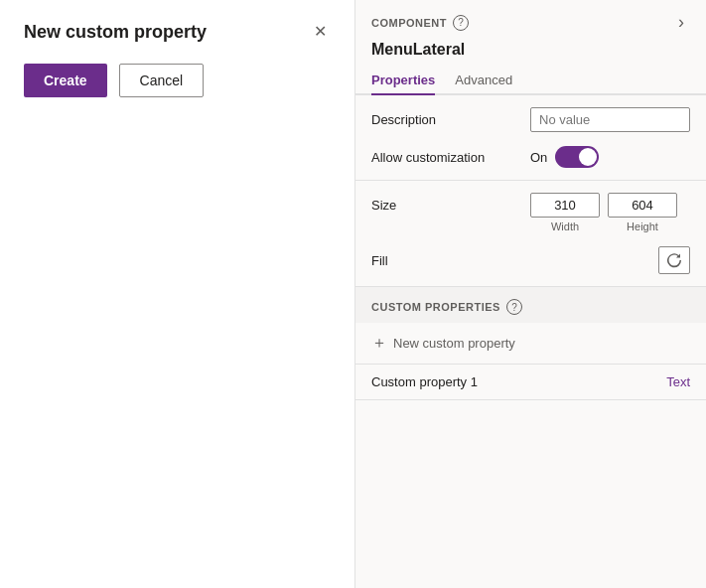 This screenshot has width=706, height=588. Describe the element at coordinates (588, 157) in the screenshot. I see `toggle-thumb` at that location.